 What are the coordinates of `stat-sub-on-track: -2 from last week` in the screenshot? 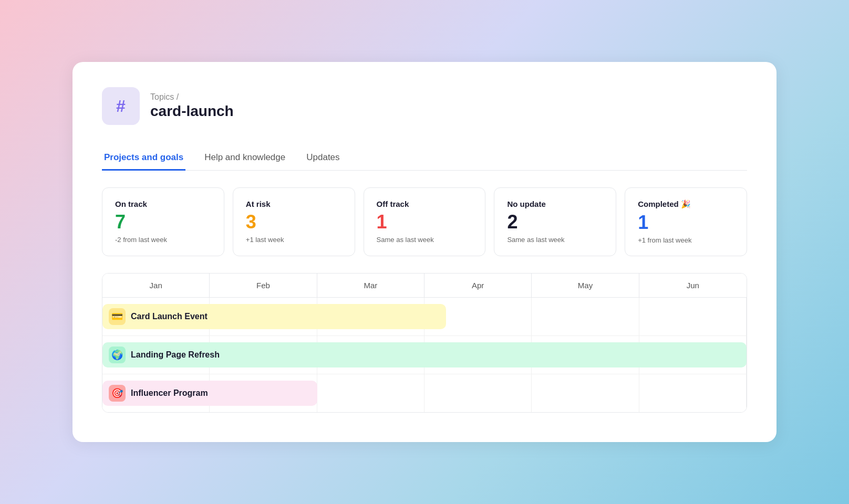 It's located at (163, 239).